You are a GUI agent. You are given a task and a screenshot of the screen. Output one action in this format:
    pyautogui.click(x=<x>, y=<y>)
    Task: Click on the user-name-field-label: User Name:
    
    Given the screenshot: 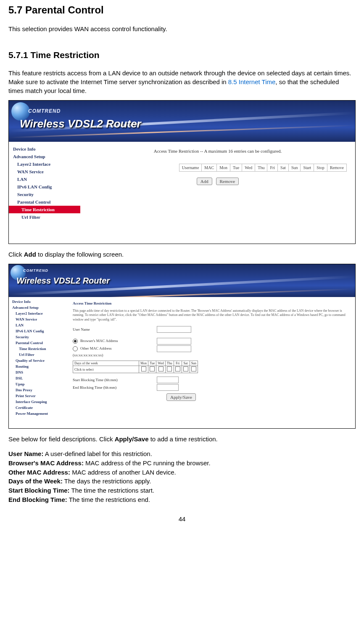 What is the action you would take?
    pyautogui.click(x=26, y=454)
    